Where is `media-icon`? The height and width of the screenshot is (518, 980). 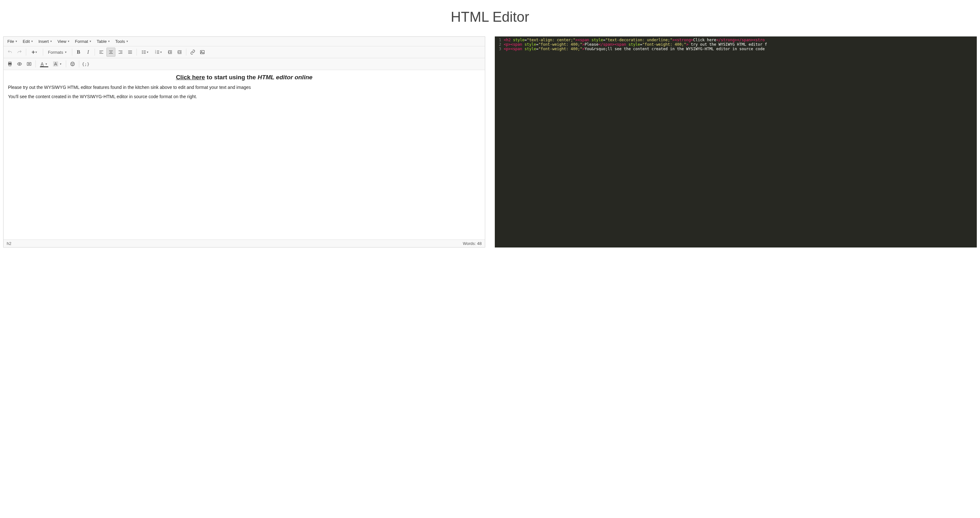
media-icon is located at coordinates (29, 64).